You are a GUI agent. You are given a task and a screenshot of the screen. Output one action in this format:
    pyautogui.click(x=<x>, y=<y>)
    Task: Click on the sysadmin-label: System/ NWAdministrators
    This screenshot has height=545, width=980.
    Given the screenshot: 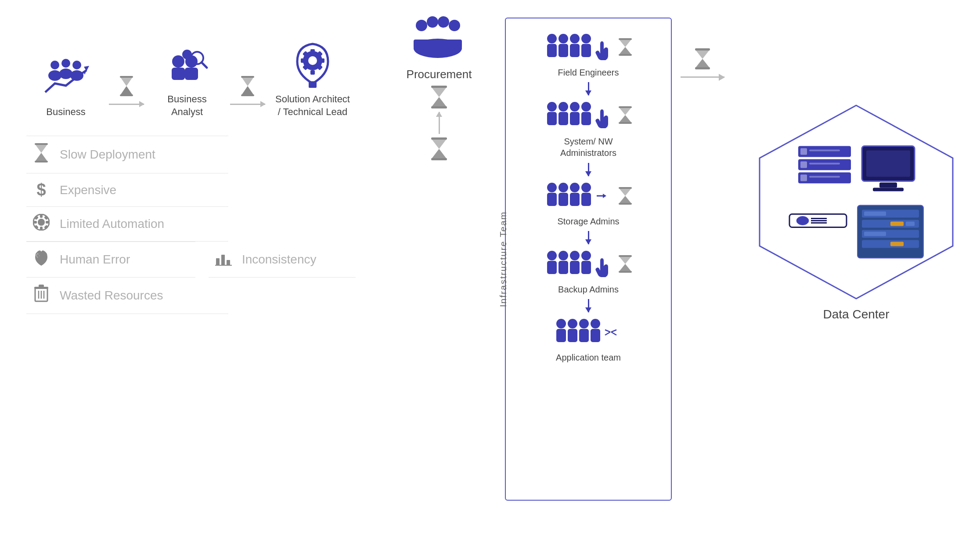 What is the action you would take?
    pyautogui.click(x=588, y=147)
    